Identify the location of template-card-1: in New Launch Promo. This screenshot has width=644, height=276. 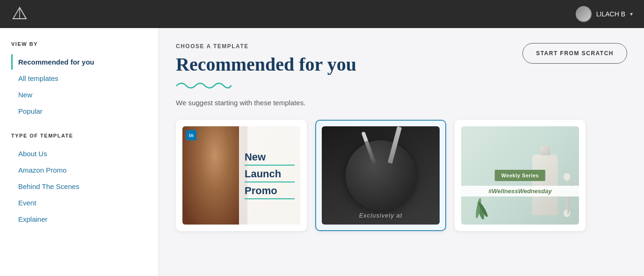
(241, 175).